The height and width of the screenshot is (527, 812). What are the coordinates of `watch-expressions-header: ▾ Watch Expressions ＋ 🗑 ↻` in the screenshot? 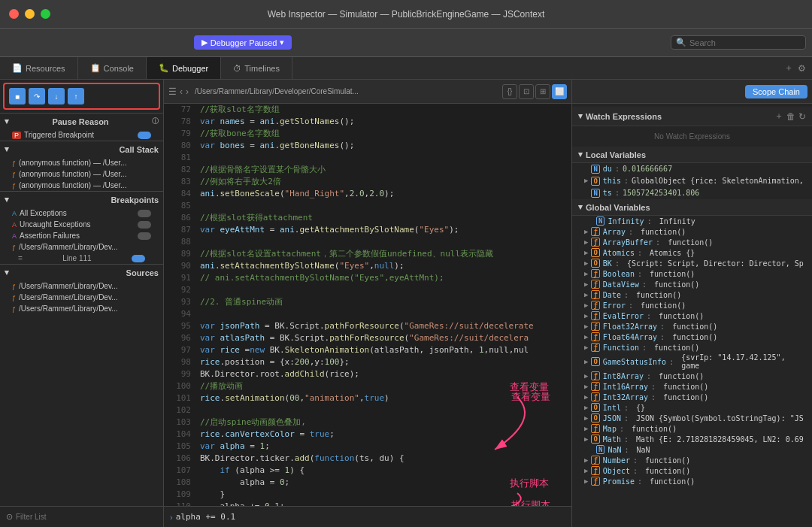 It's located at (692, 117).